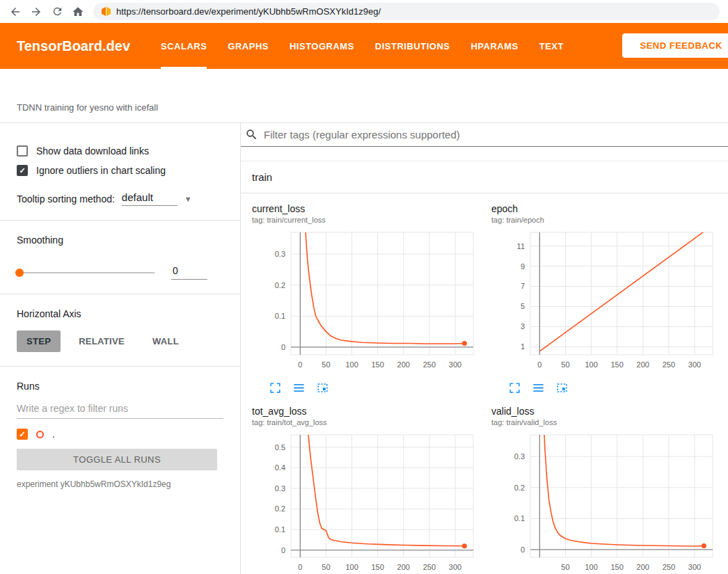 This screenshot has width=728, height=574. What do you see at coordinates (523, 346) in the screenshot?
I see `svg-text: 1` at bounding box center [523, 346].